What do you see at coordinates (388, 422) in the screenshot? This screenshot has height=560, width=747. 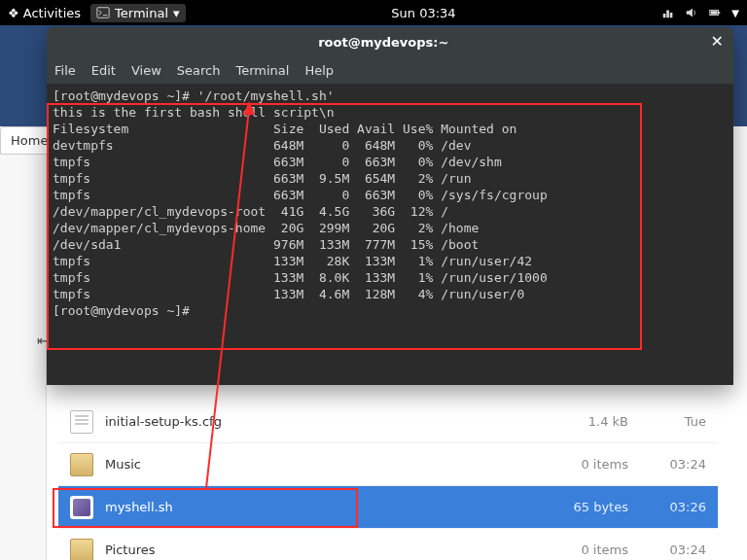 I see `file-row-initial-setup-ks-cfg: initial-setup-ks.cfg1.4 kBTue` at bounding box center [388, 422].